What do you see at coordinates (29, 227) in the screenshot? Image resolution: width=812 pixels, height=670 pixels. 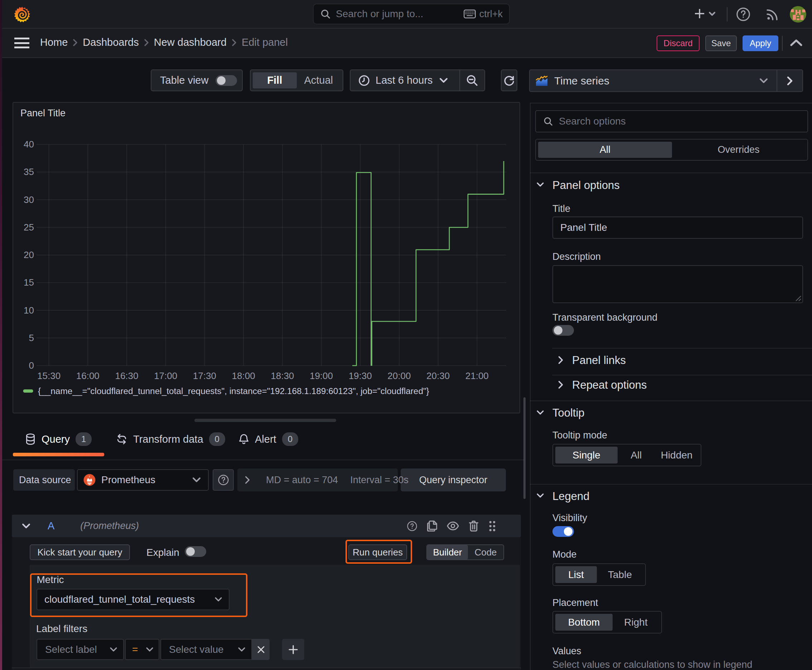 I see `svg-text: 25` at bounding box center [29, 227].